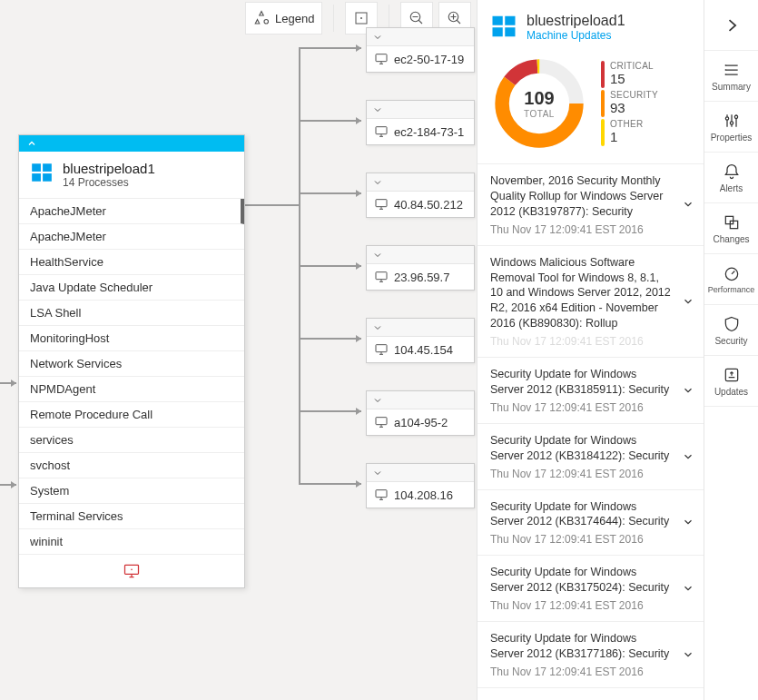  What do you see at coordinates (576, 21) in the screenshot?
I see `details-title: bluestripeload1` at bounding box center [576, 21].